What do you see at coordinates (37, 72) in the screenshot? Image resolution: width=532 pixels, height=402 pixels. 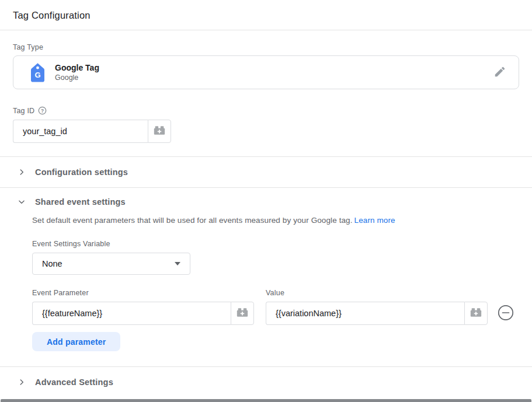 I see `google-tag-icon: G` at bounding box center [37, 72].